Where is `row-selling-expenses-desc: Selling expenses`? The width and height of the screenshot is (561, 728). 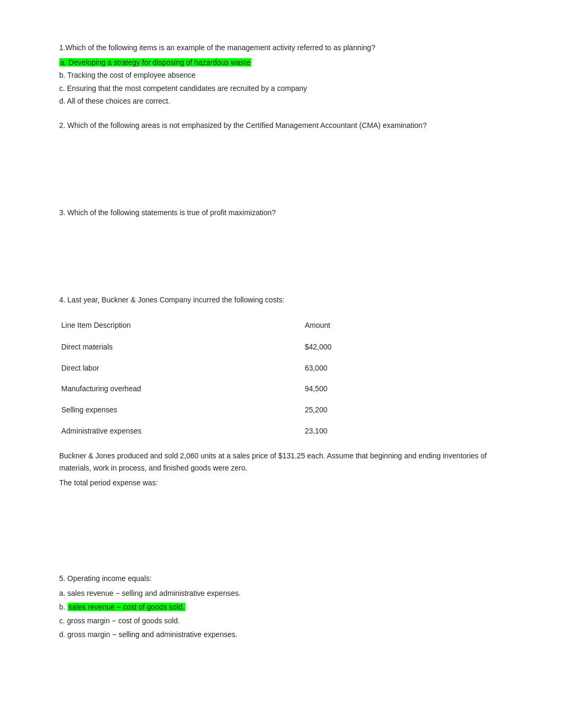
row-selling-expenses-desc: Selling expenses is located at coordinates (181, 410).